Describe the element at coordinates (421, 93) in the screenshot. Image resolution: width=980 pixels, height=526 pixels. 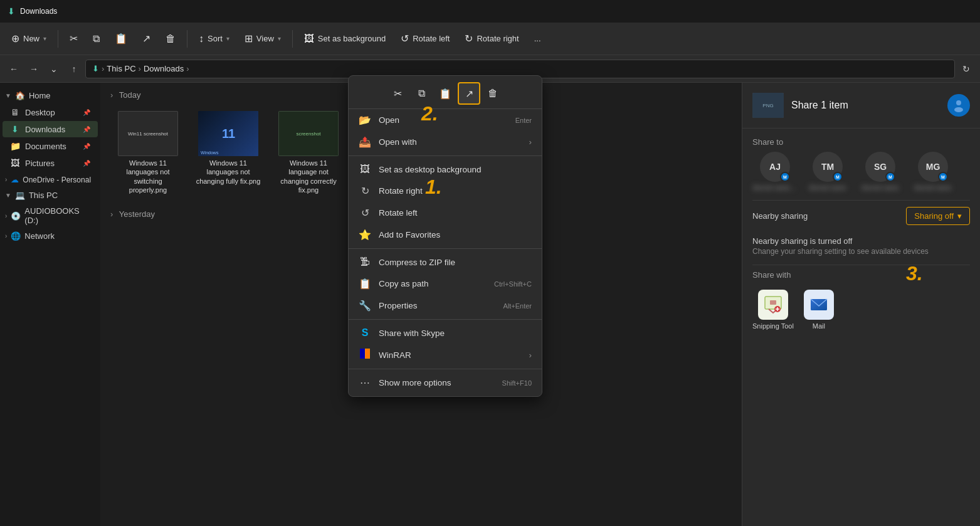
I see `cm-copy-button: ⧉` at that location.